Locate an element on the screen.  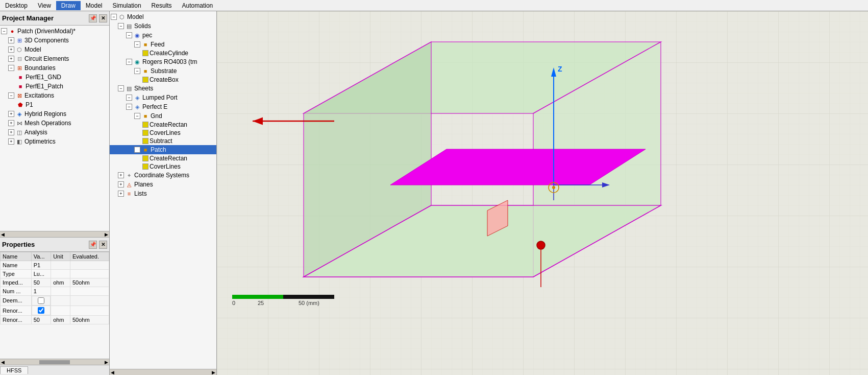
mid-tree-lumpedport: − ◈ Lumped Port is located at coordinates (163, 98).